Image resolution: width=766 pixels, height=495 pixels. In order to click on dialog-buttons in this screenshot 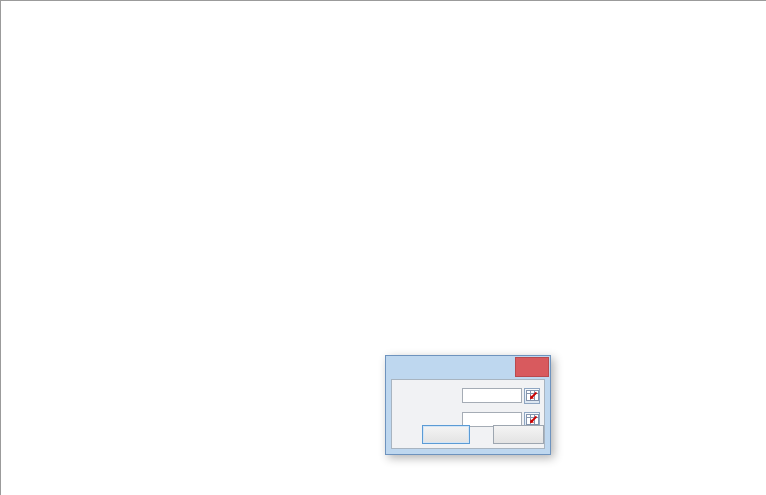, I will do `click(468, 434)`.